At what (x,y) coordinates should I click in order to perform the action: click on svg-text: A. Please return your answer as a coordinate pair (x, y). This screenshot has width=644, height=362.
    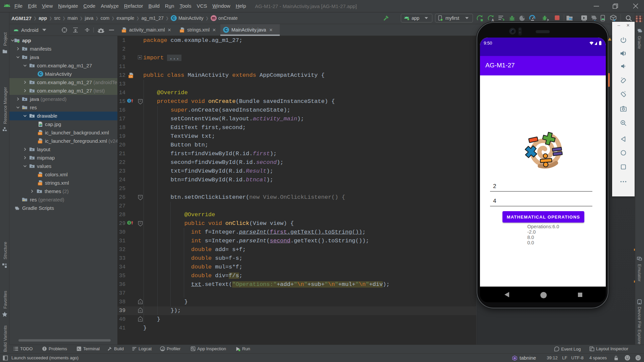
    Looking at the image, I should click on (492, 20).